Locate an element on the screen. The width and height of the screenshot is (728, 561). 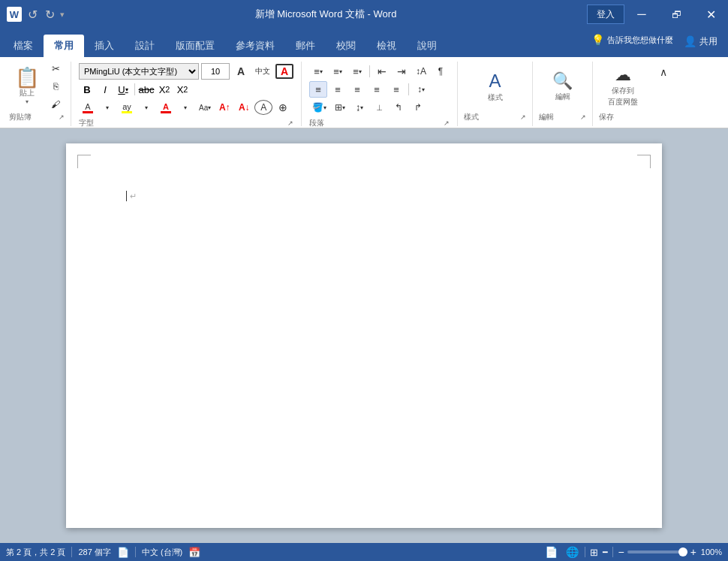
align-left-btn: ≡ is located at coordinates (318, 89).